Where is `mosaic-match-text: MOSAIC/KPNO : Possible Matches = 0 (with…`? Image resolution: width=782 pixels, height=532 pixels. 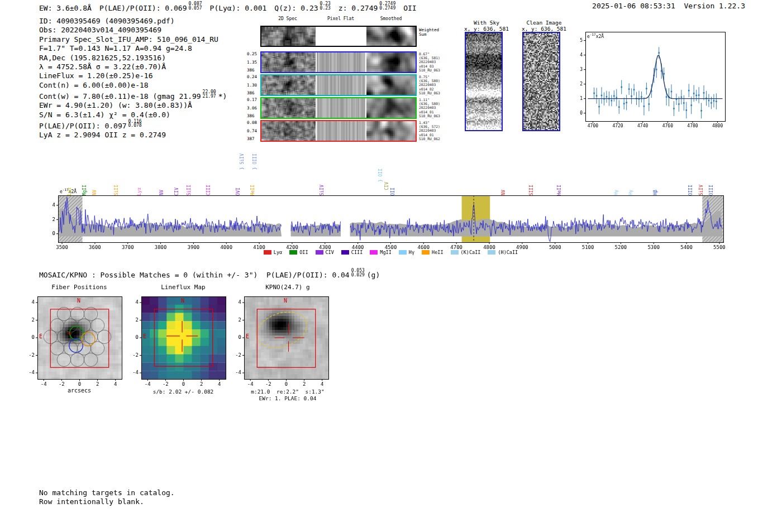
mosaic-match-text: MOSAIC/KPNO : Possible Matches = 0 (with… is located at coordinates (194, 275).